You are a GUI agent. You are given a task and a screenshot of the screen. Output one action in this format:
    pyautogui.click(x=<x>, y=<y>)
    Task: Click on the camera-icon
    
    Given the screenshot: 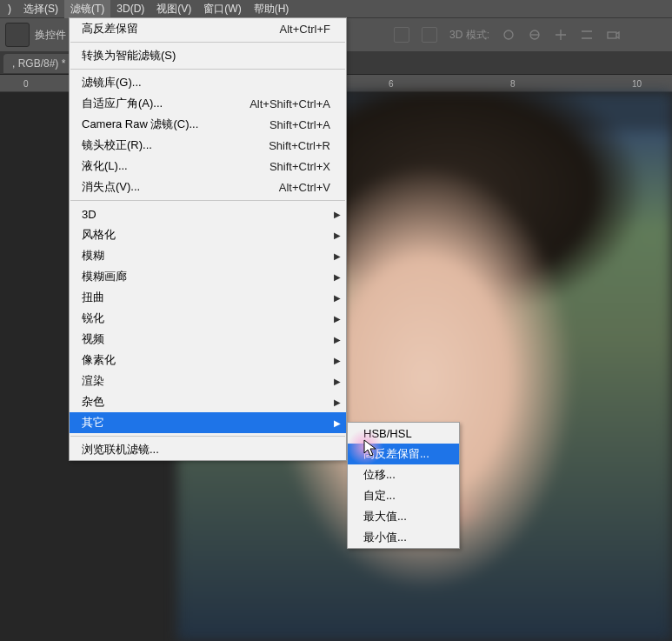 What is the action you would take?
    pyautogui.click(x=613, y=35)
    